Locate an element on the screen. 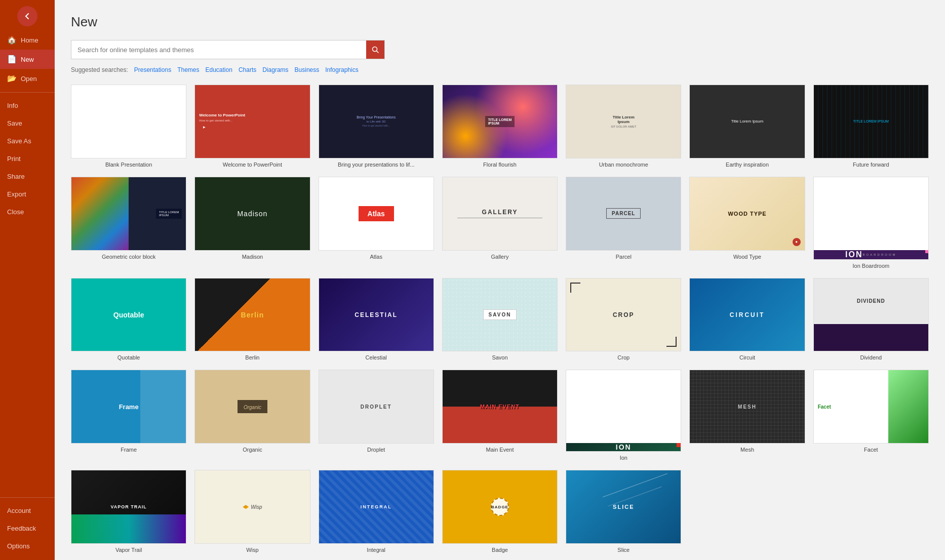 This screenshot has width=945, height=560. search-icon is located at coordinates (375, 50).